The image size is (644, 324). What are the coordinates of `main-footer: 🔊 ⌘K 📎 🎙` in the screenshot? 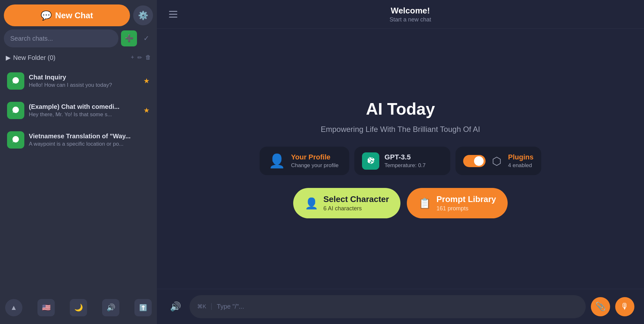 It's located at (400, 306).